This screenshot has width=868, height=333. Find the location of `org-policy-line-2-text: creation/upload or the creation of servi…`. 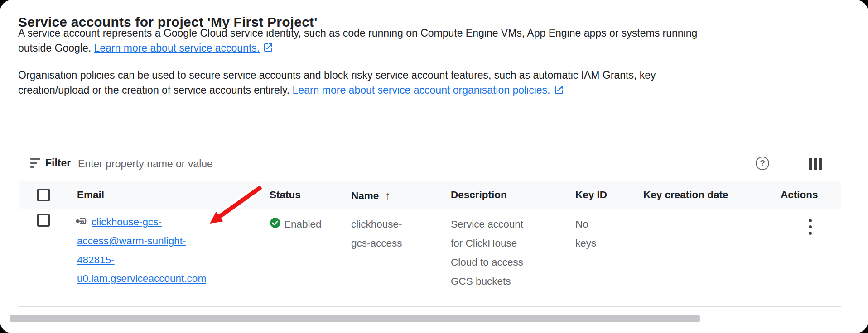

org-policy-line-2-text: creation/upload or the creation of servi… is located at coordinates (155, 90).